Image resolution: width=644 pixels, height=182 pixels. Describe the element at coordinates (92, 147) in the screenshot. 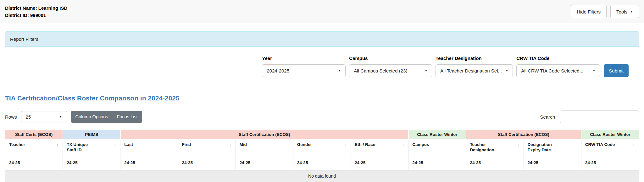

I see `column-header-tx-unique-staff-id: TX Unique Staff ID↑` at that location.